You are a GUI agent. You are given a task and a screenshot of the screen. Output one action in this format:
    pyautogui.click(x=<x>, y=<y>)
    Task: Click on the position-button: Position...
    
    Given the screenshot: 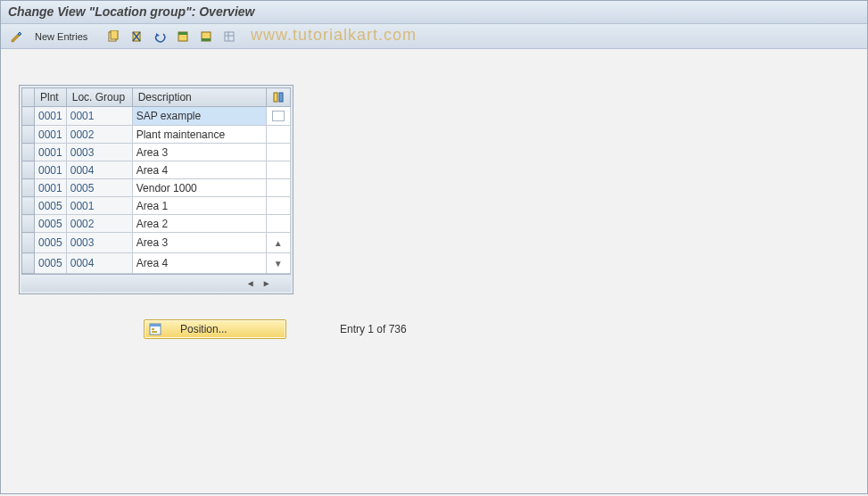 What is the action you would take?
    pyautogui.click(x=215, y=329)
    